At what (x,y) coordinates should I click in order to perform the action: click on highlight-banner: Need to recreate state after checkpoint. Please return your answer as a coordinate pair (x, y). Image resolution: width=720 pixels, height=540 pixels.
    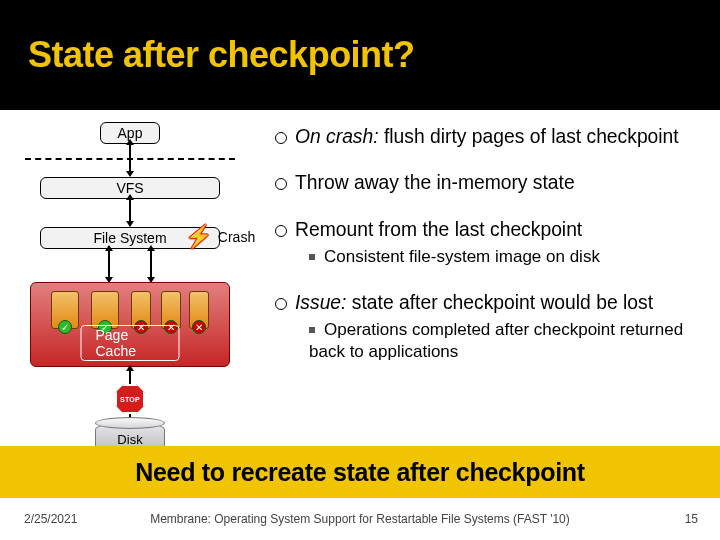
    Looking at the image, I should click on (360, 472).